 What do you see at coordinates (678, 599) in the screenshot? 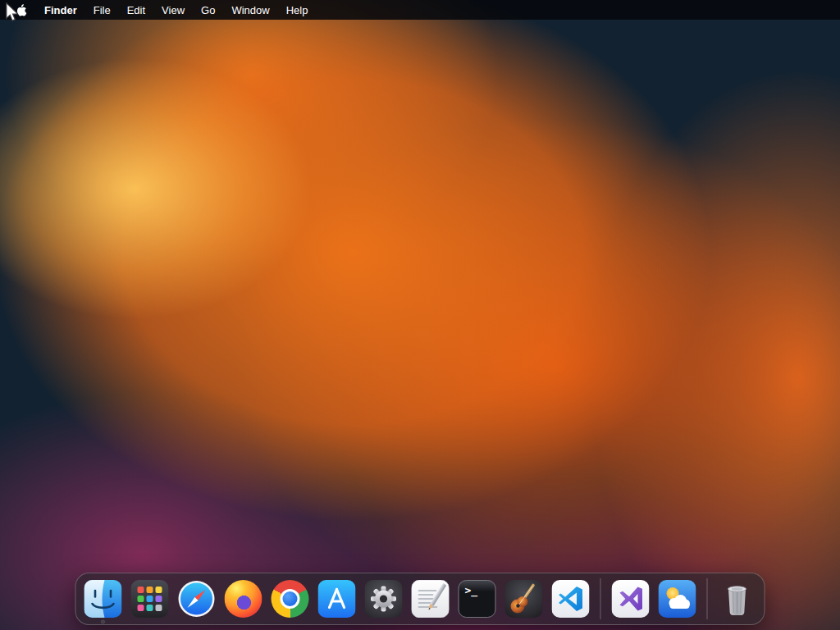
I see `weather-icon` at bounding box center [678, 599].